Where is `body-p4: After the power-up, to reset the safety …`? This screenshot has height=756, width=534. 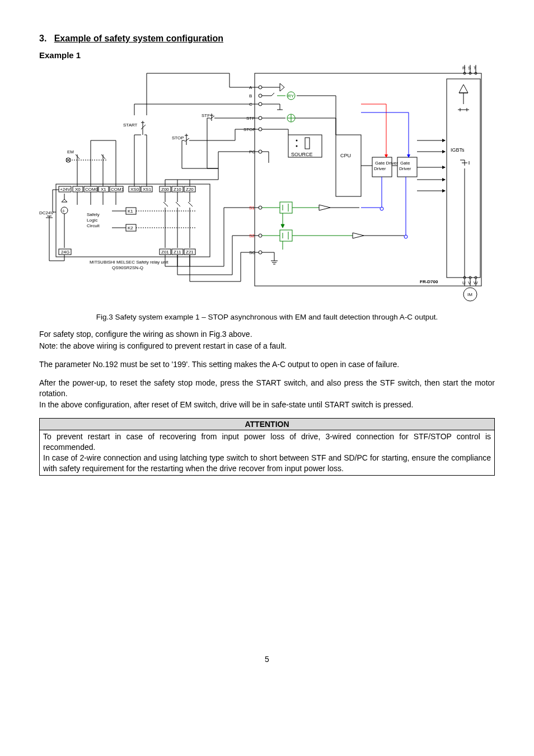
body-p4: After the power-up, to reset the safety … is located at coordinates (267, 388).